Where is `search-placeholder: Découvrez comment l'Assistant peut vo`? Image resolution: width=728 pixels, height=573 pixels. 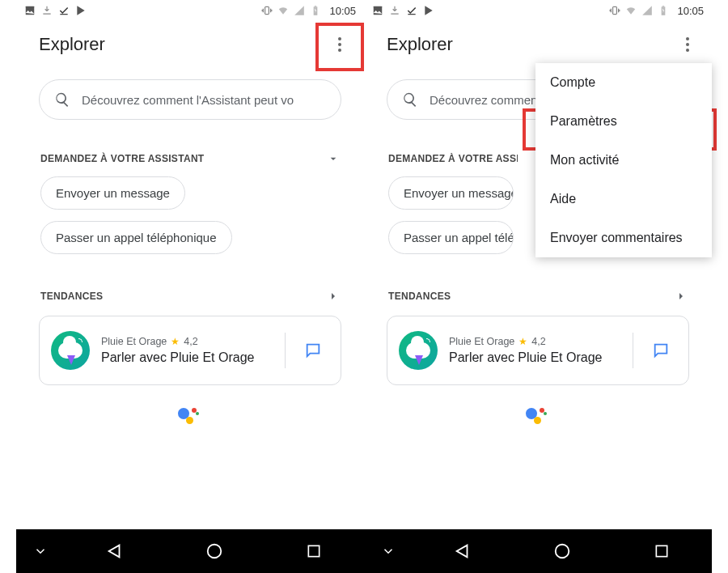
search-placeholder: Découvrez comment l'Assistant peut vo is located at coordinates (188, 100).